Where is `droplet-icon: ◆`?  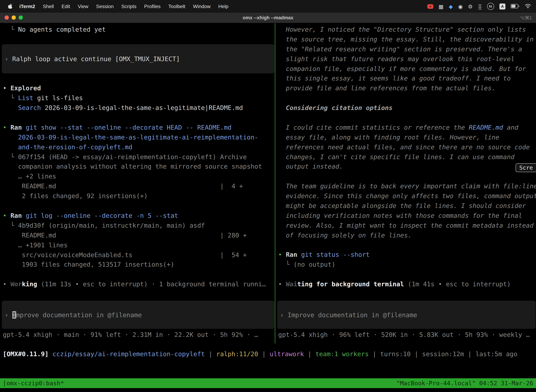 droplet-icon: ◆ is located at coordinates (451, 6).